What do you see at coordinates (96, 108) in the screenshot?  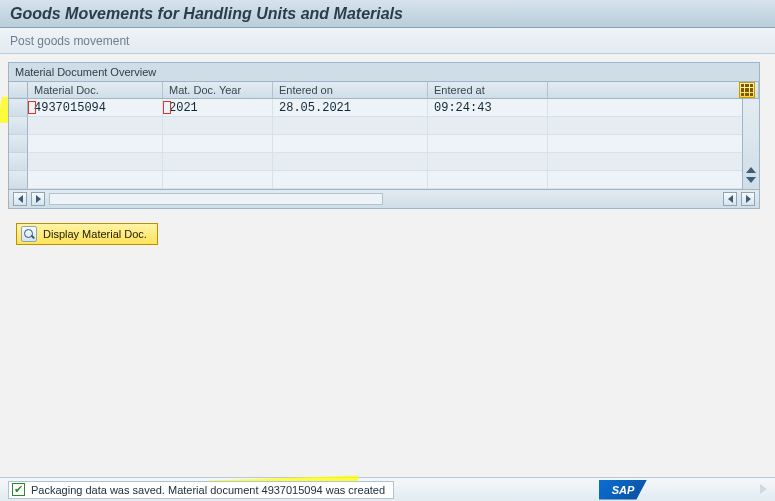 I see `cell-material-doc: 4937015094` at bounding box center [96, 108].